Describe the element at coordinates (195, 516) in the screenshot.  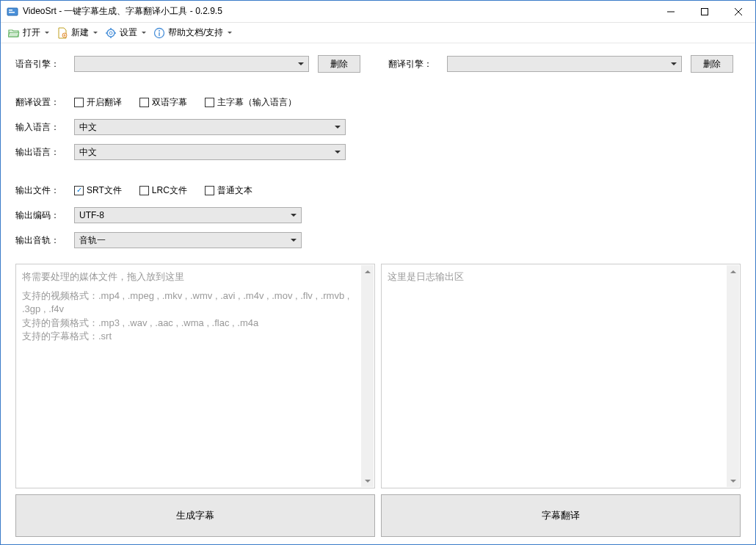
I see `generate-subtitle-button: 生成字幕` at that location.